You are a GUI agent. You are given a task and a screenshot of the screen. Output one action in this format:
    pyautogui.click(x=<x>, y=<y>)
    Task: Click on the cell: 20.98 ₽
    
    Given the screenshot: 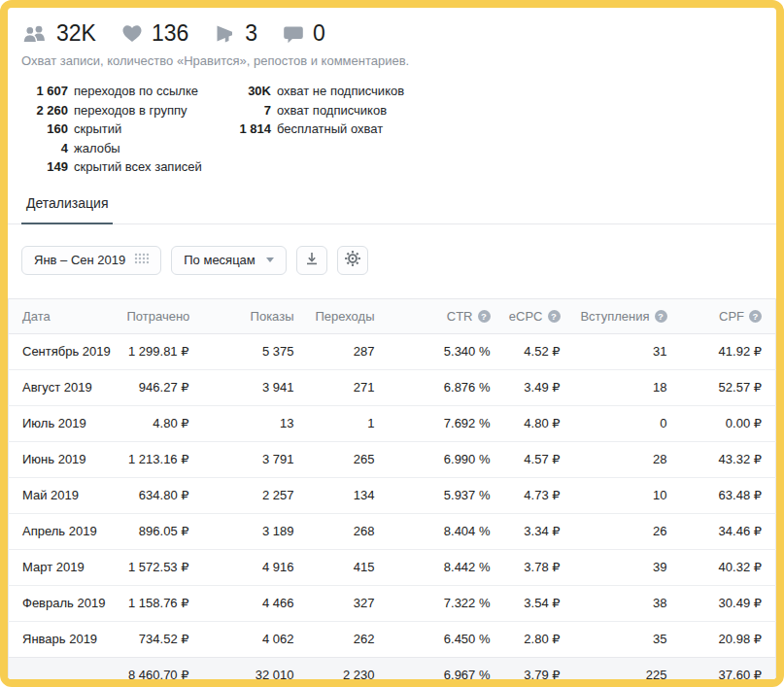 What is the action you would take?
    pyautogui.click(x=722, y=639)
    